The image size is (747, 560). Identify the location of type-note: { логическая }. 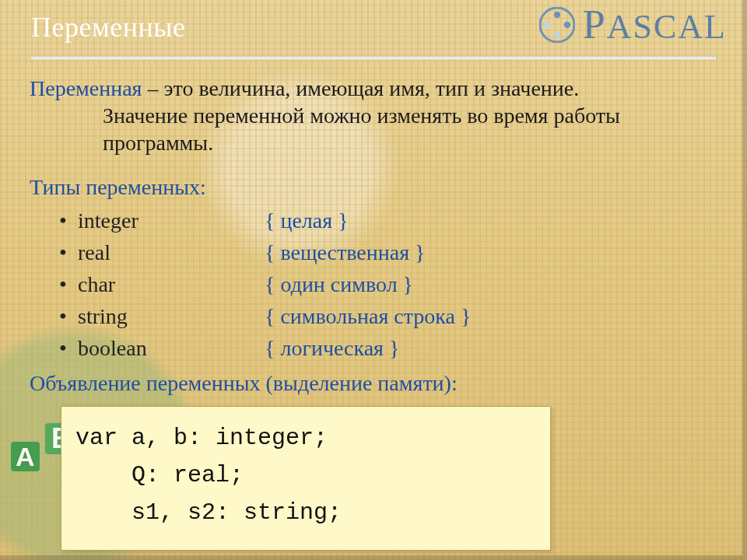
(491, 348).